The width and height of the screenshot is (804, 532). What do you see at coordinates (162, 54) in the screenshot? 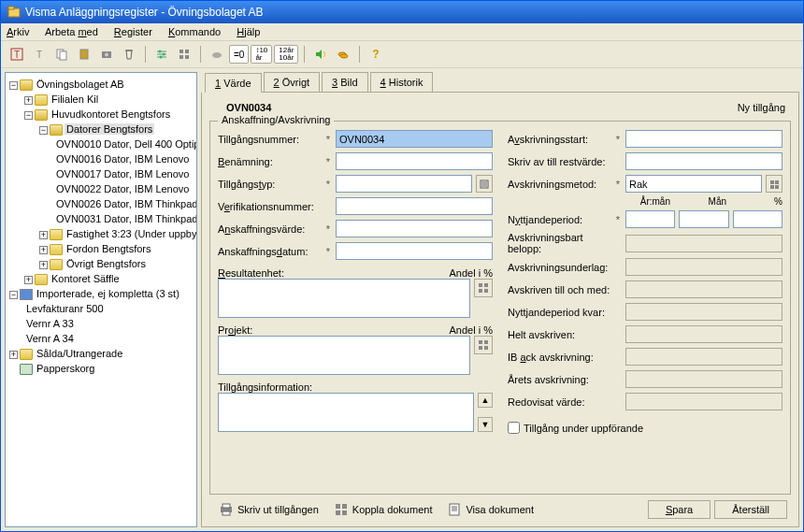
I see `tb-slider-icon` at bounding box center [162, 54].